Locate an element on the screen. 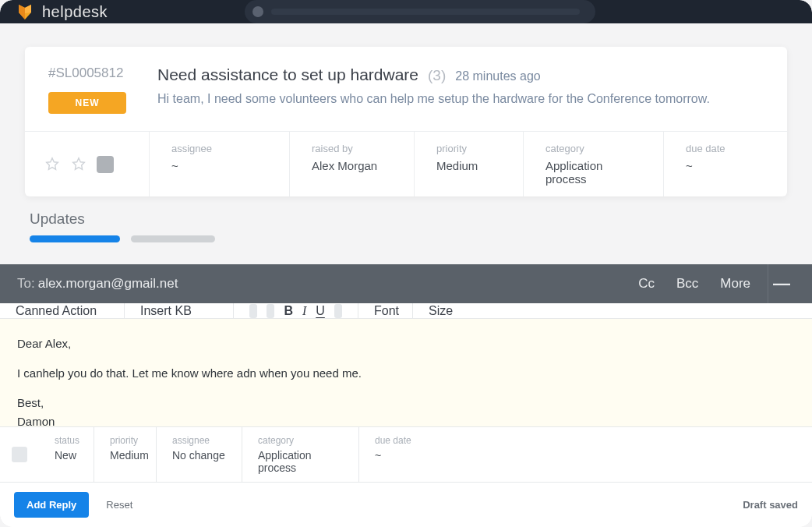 Image resolution: width=812 pixels, height=527 pixels. reset-button: Reset is located at coordinates (119, 505).